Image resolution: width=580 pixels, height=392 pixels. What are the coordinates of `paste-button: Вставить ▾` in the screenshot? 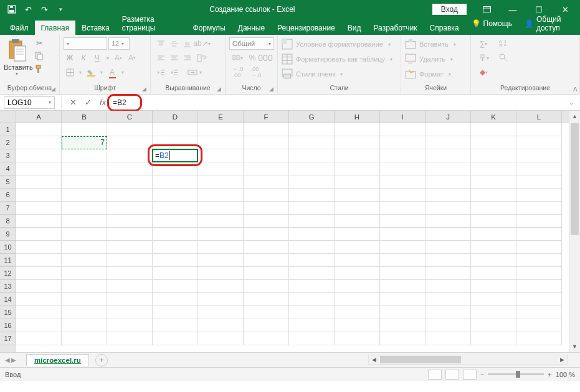 It's located at (17, 57).